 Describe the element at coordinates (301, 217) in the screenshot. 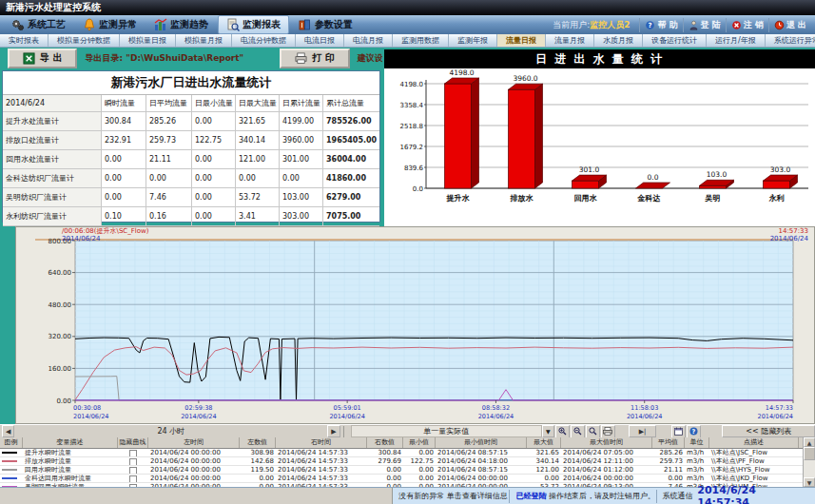

I see `report-row-value: 303.00` at that location.